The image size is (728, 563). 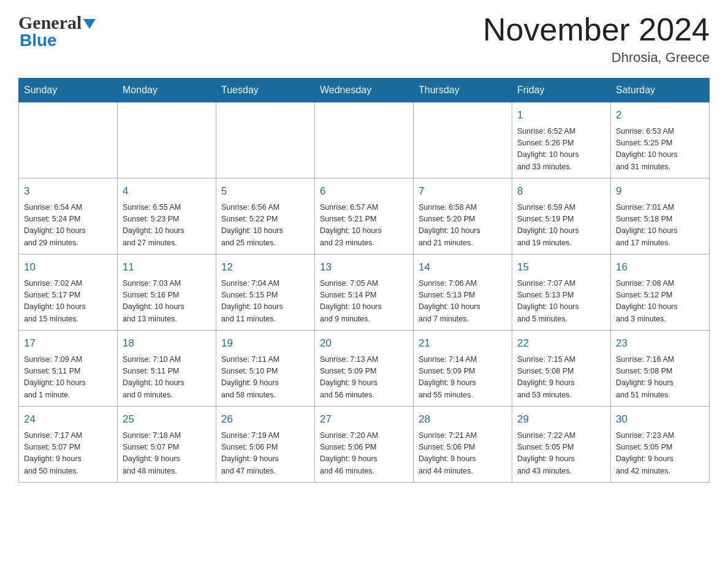 What do you see at coordinates (561, 115) in the screenshot?
I see `day-number: 1` at bounding box center [561, 115].